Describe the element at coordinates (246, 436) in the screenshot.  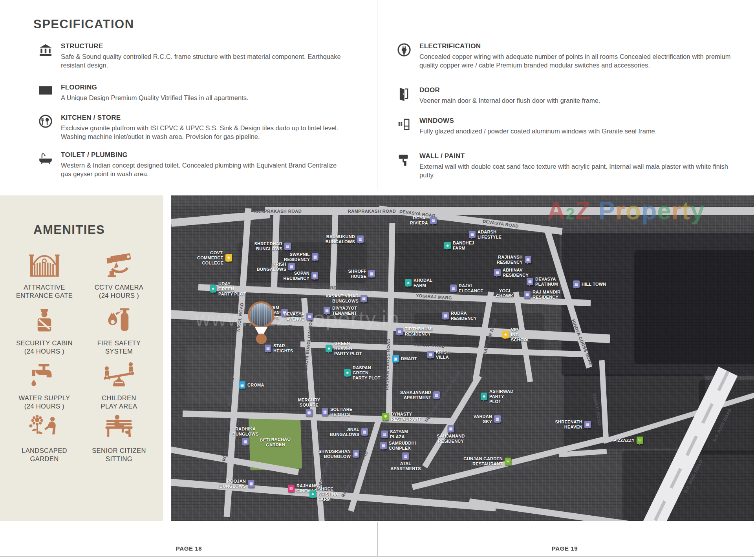
I see `map-place-radhika-bunglows: RADHIKA BUNGLOWS▦` at that location.